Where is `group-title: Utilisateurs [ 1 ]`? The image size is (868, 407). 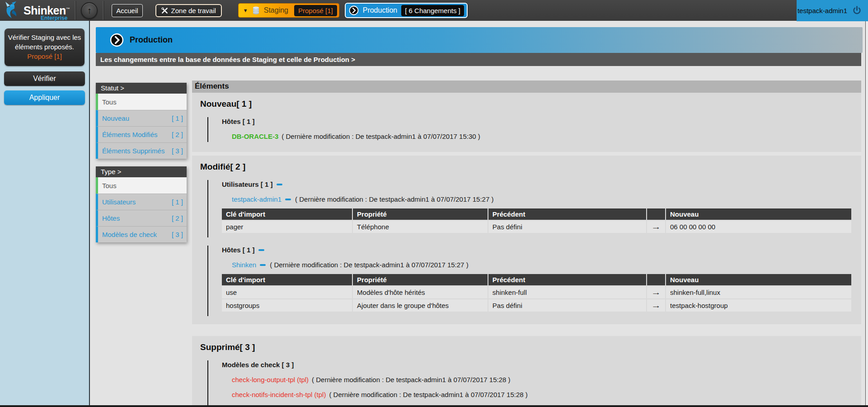
group-title: Utilisateurs [ 1 ] is located at coordinates (538, 185).